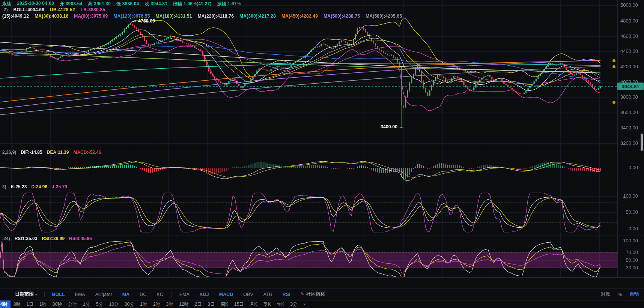  What do you see at coordinates (322, 294) in the screenshot?
I see `indicator-toolbar: 日期范围▾ BOLLEMAAlligatorMADCKC EMAKDJMACDO…` at bounding box center [322, 294].